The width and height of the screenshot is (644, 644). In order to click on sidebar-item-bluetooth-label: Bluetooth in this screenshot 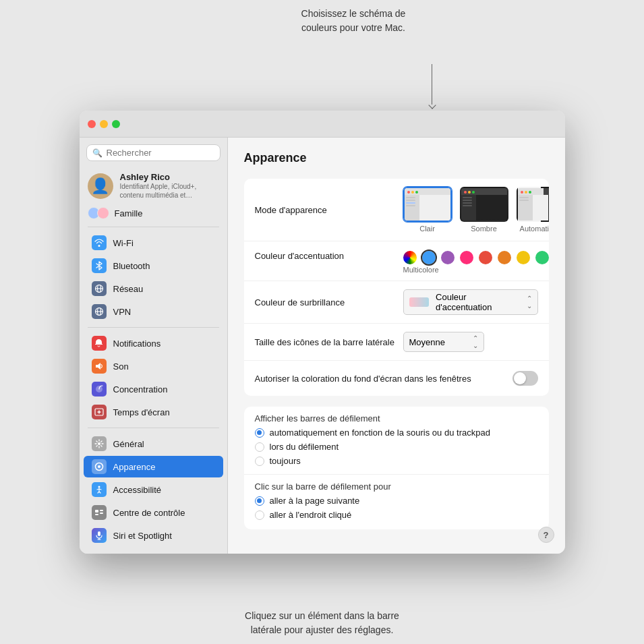, I will do `click(132, 266)`.